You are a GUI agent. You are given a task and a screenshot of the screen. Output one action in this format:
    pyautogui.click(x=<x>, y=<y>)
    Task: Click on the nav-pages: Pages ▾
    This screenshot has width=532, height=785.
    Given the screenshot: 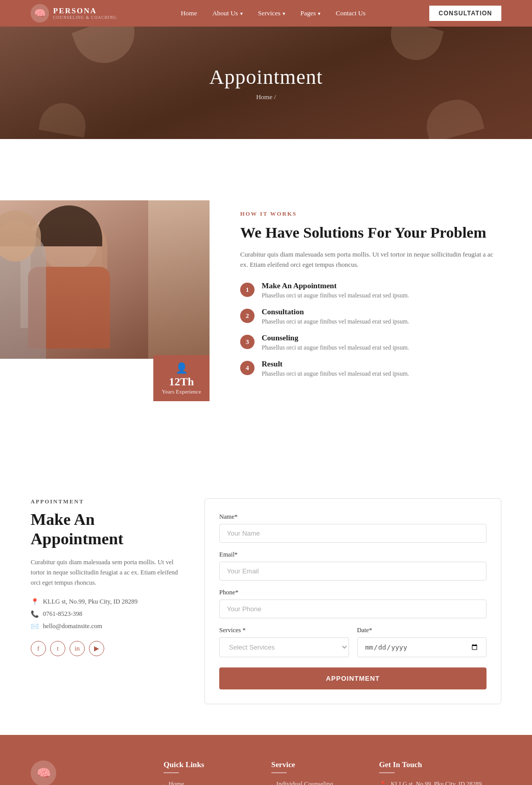 What is the action you would take?
    pyautogui.click(x=311, y=13)
    